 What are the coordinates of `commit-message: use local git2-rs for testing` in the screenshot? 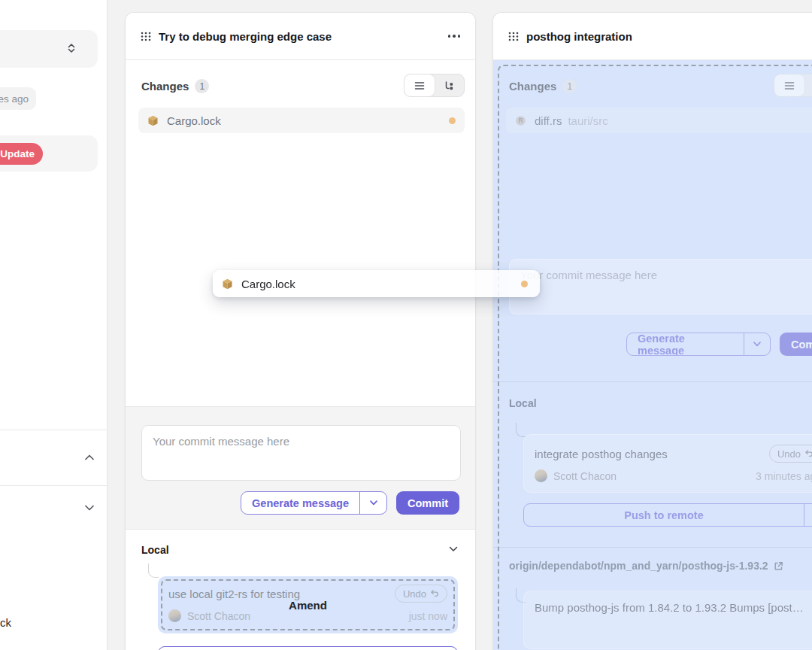 It's located at (235, 594).